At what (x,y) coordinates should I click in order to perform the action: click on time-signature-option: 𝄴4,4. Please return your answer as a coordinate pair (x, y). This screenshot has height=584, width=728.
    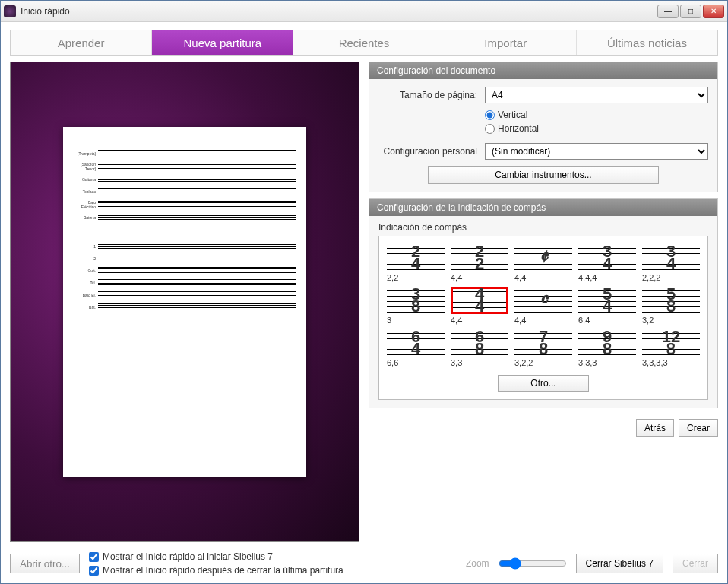
    Looking at the image, I should click on (543, 306).